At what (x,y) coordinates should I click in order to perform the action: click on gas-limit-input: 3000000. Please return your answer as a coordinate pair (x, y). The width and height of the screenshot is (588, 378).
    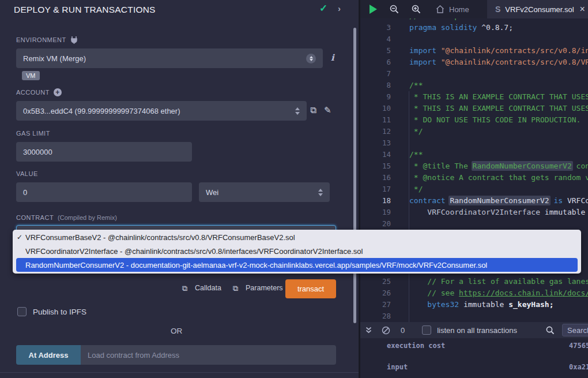
    Looking at the image, I should click on (104, 152).